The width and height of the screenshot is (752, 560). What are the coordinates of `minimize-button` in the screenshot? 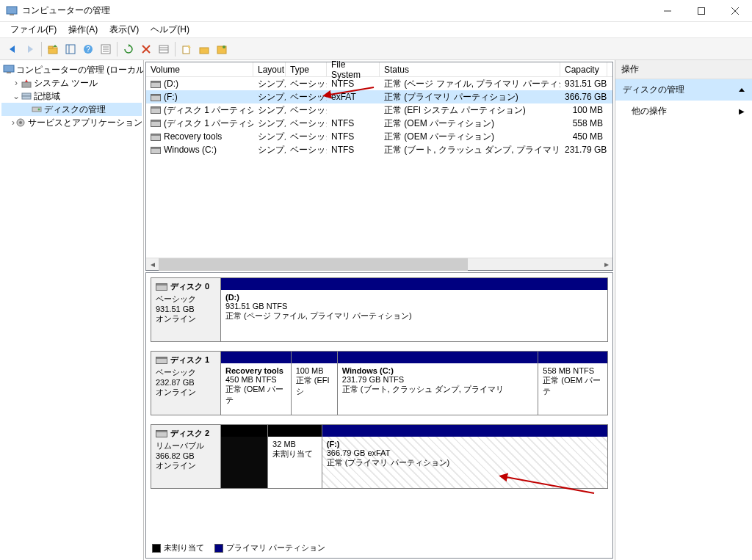 It's located at (668, 11).